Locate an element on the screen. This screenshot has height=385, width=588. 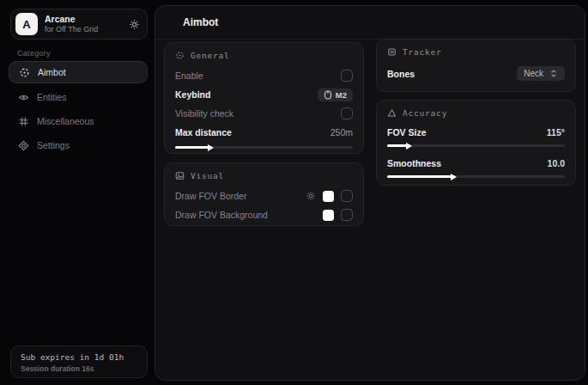
sidebar-item-settings: Settings is located at coordinates (78, 145).